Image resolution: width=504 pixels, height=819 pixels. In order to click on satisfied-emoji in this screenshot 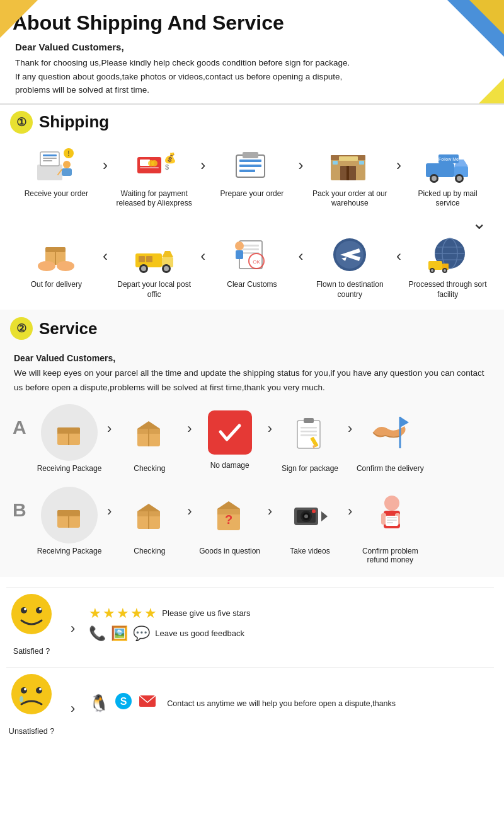, I will do `click(32, 618)`.